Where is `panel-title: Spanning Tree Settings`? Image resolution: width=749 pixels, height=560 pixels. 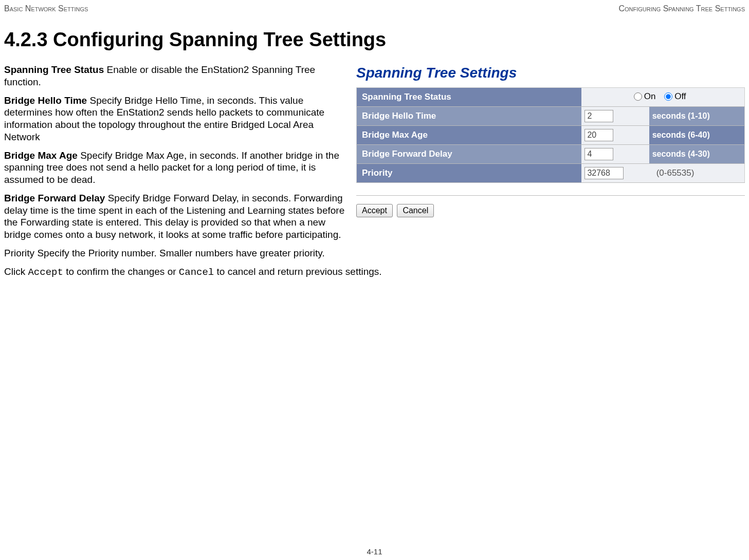
panel-title: Spanning Tree Settings is located at coordinates (551, 73).